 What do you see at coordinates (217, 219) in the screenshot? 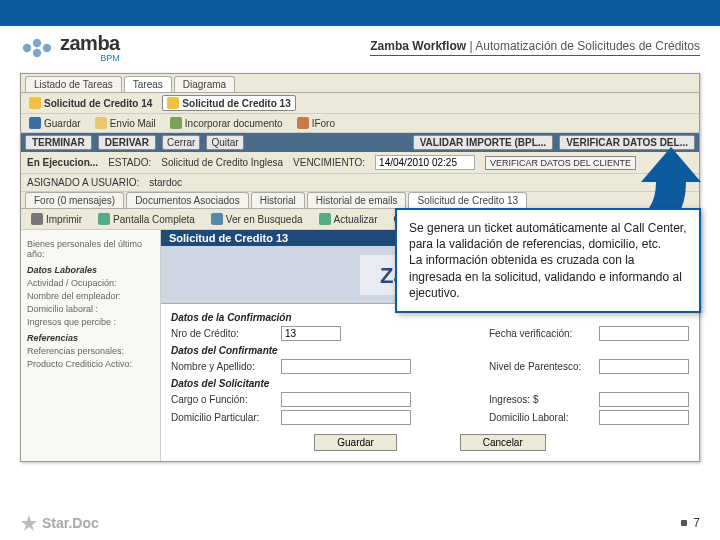
I see `search-icon` at bounding box center [217, 219].